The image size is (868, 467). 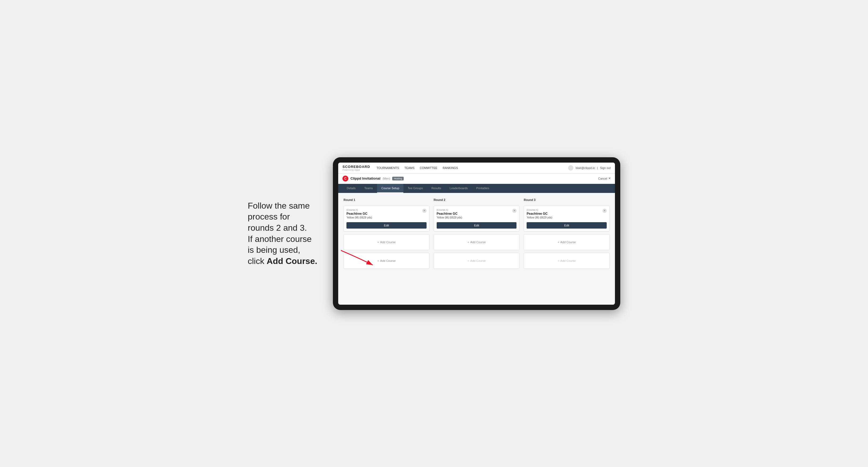 What do you see at coordinates (257, 261) in the screenshot?
I see `instruction-line6: click` at bounding box center [257, 261].